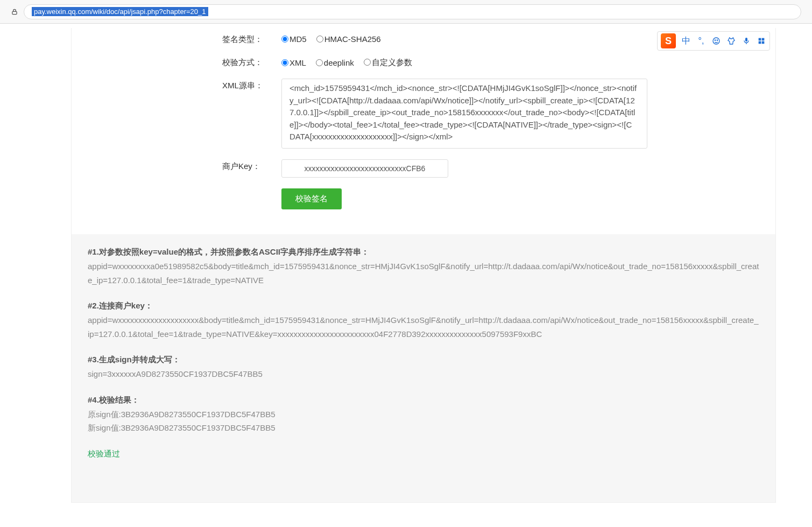 This screenshot has width=812, height=527. Describe the element at coordinates (491, 199) in the screenshot. I see `row-submit: 校验签名` at that location.